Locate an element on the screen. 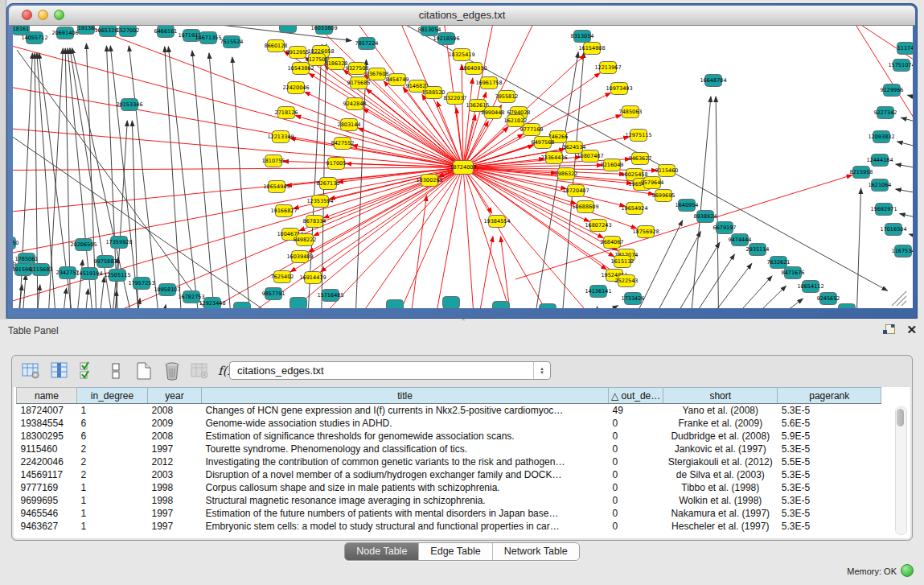  table-row: 911546021997Tourette syndrome. Phenomeno… is located at coordinates (449, 449).